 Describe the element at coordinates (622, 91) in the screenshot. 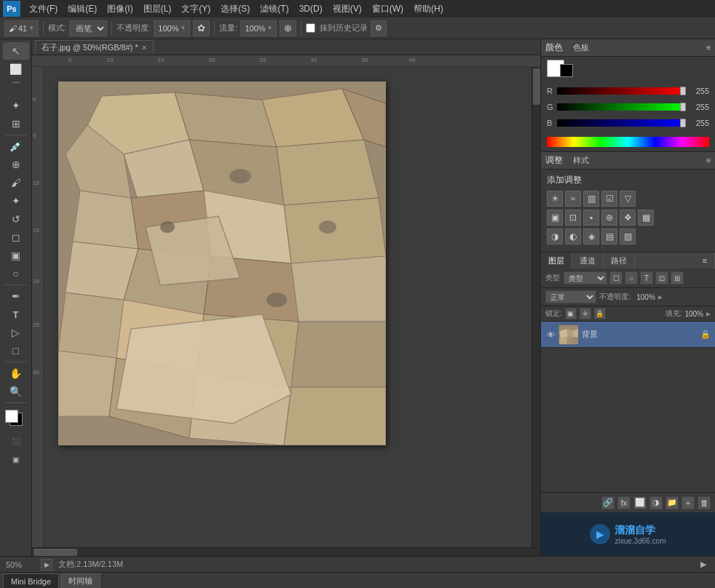

I see `red-slider-track` at that location.